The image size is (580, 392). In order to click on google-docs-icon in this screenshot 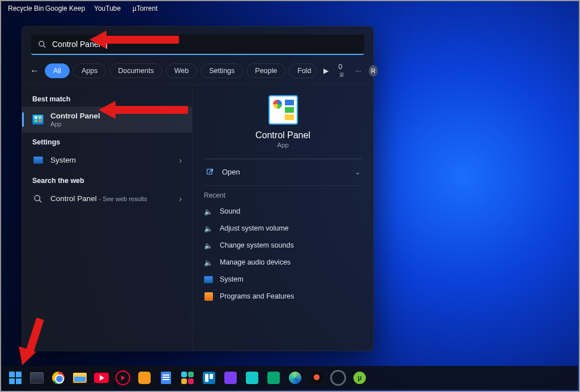, I will do `click(166, 378)`.